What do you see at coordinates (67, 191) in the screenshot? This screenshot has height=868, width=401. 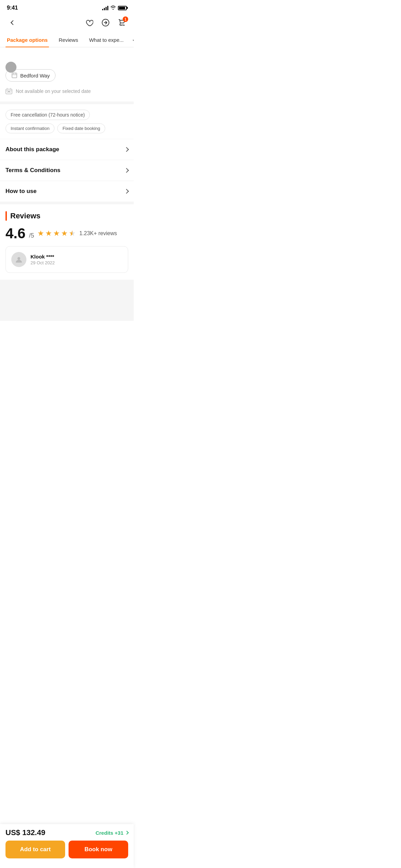 I see `how-to-use-row: How to use` at bounding box center [67, 191].